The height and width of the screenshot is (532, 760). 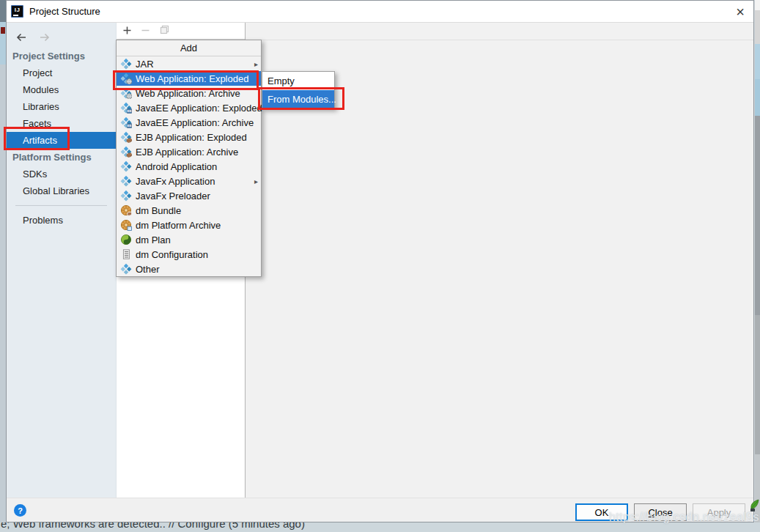 What do you see at coordinates (171, 255) in the screenshot?
I see `menu-item-label: dm Configuration` at bounding box center [171, 255].